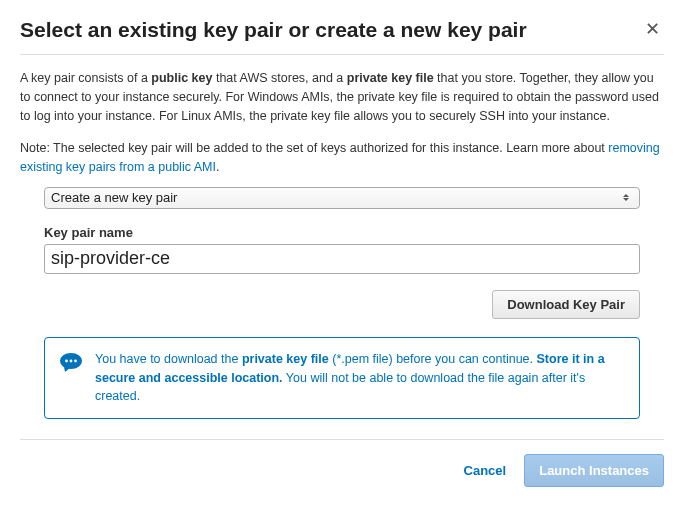 The width and height of the screenshot is (684, 516). Describe the element at coordinates (274, 30) in the screenshot. I see `dialog-title: Select an existing key pair or create a …` at that location.